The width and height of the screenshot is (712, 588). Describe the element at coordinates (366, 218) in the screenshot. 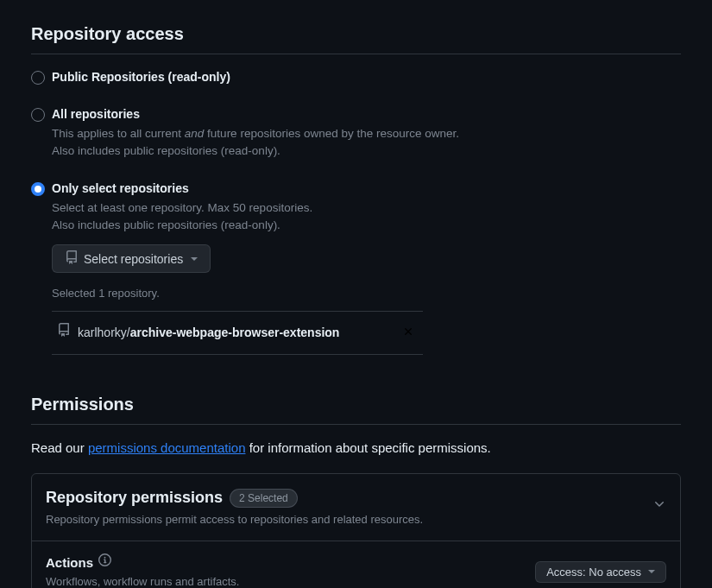

I see `radio-select-desc: Select at least one repository. Max 50 r…` at that location.